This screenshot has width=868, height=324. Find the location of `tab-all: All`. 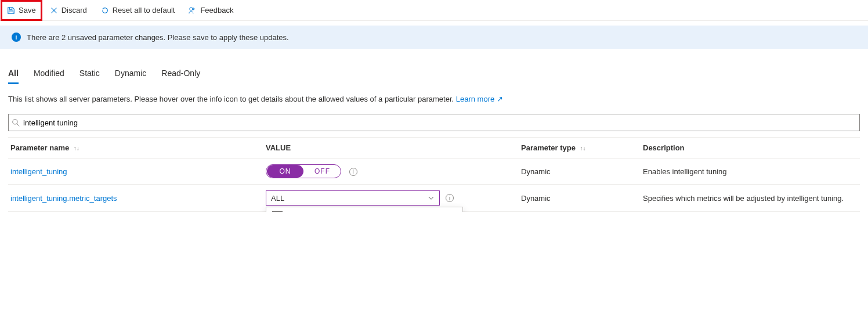

tab-all: All is located at coordinates (13, 75).